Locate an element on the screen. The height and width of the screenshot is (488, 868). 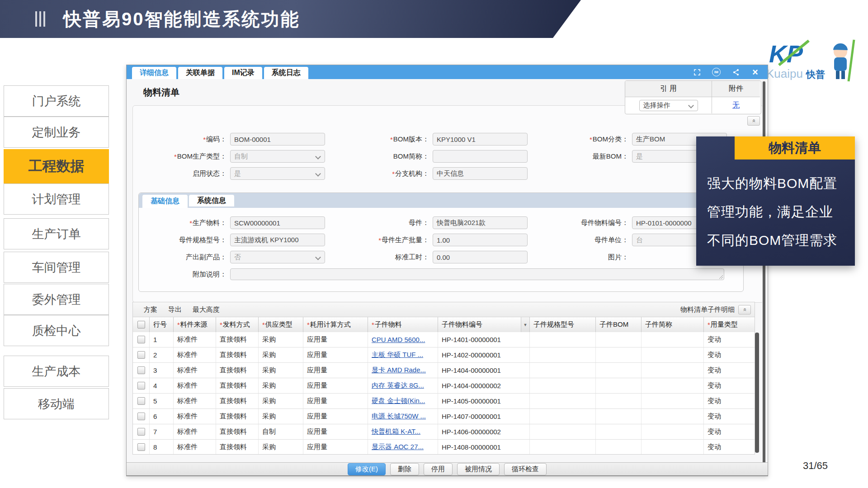
collapse-grid-button: » is located at coordinates (745, 310).